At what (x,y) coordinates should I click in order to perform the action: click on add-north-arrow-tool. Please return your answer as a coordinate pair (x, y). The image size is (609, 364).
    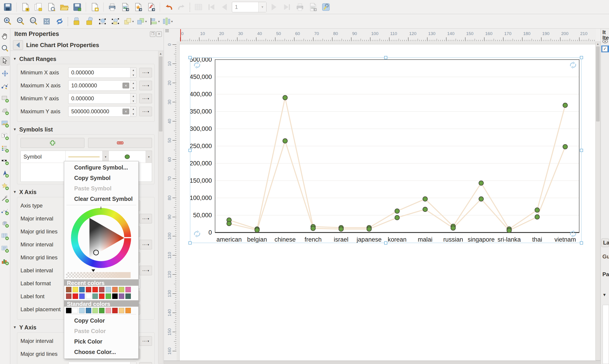
    Looking at the image, I should click on (5, 174).